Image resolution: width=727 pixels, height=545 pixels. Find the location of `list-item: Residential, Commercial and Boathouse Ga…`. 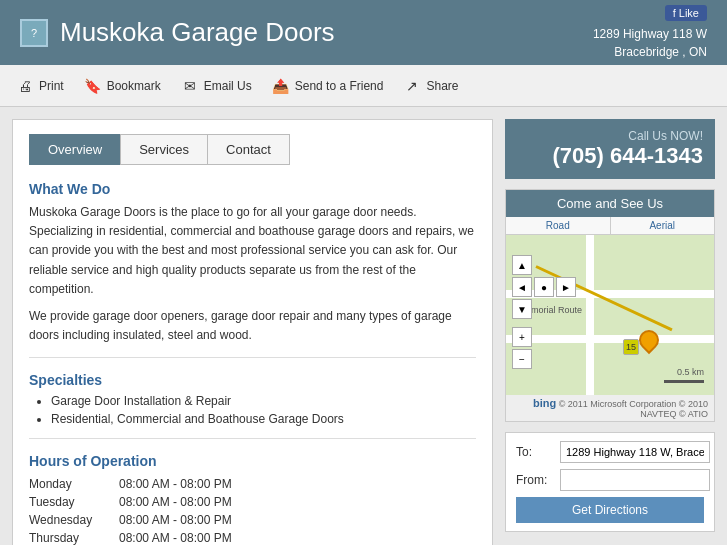

list-item: Residential, Commercial and Boathouse Ga… is located at coordinates (264, 419).